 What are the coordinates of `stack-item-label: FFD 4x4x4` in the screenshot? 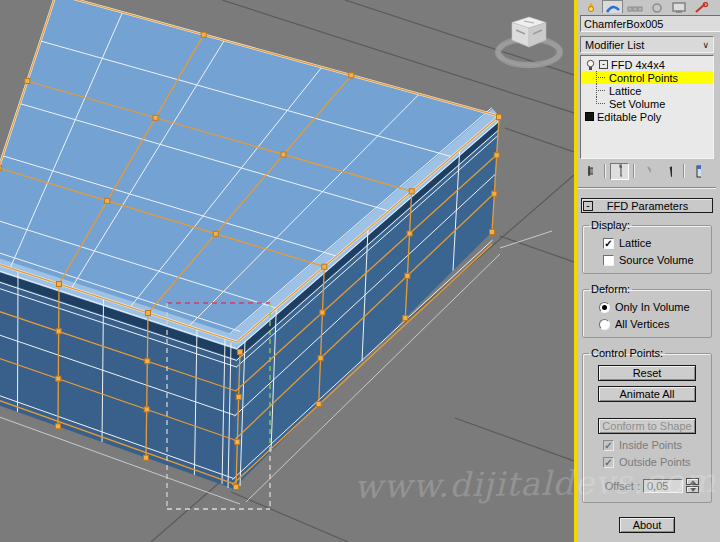 It's located at (638, 65).